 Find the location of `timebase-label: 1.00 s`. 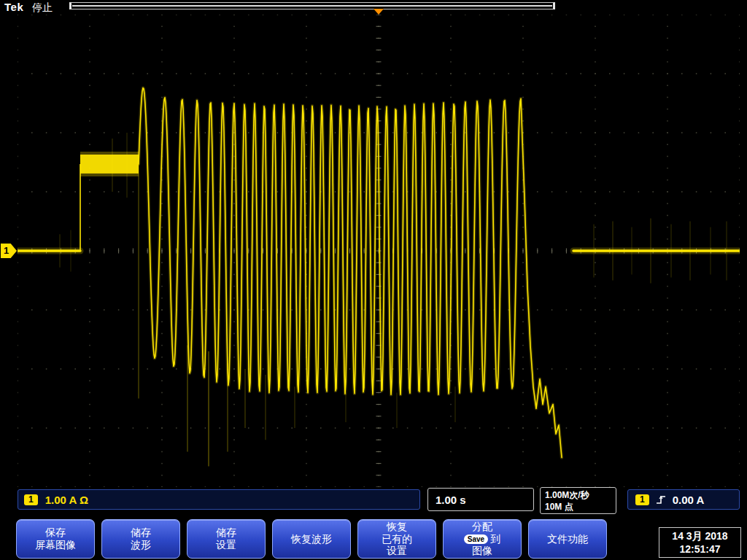

timebase-label: 1.00 s is located at coordinates (451, 500).